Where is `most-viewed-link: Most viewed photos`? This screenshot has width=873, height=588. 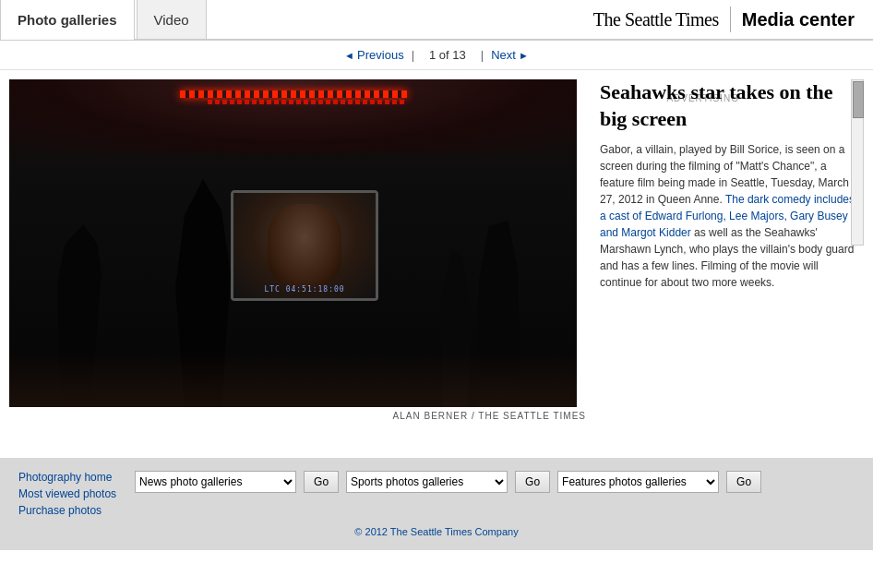
most-viewed-link: Most viewed photos is located at coordinates (67, 494).